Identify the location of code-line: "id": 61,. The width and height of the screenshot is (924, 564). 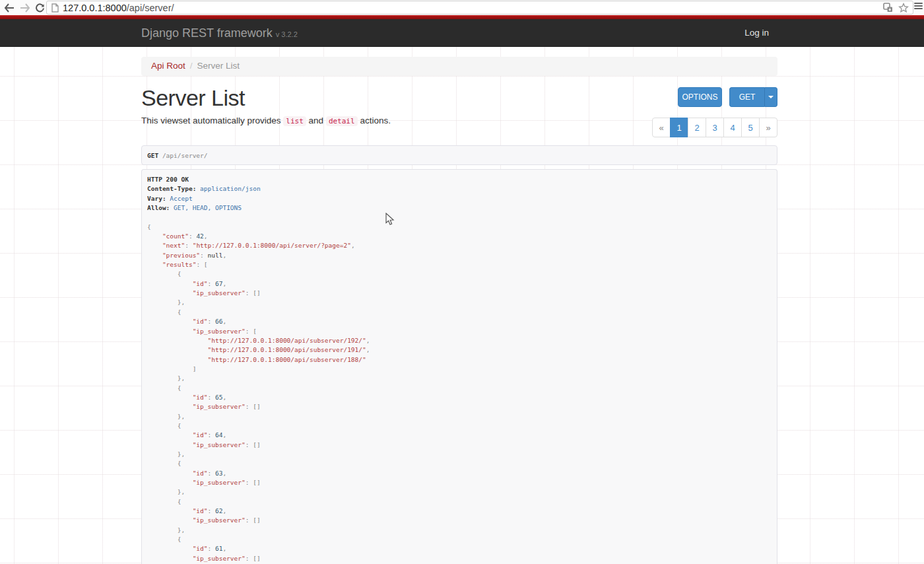
(459, 549).